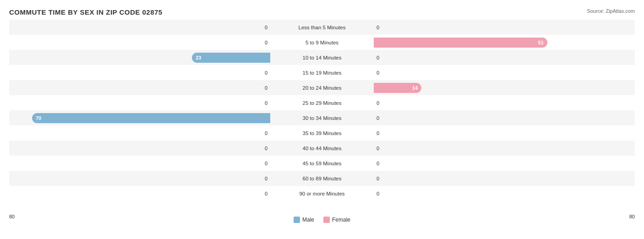  What do you see at coordinates (322, 88) in the screenshot?
I see `bar-label: 20 to 24 Minutes` at bounding box center [322, 88].